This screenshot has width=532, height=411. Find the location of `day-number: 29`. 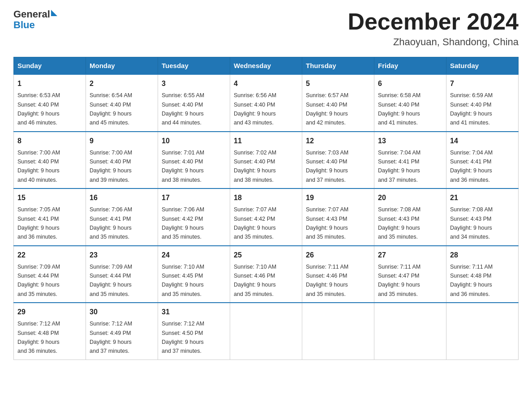

day-number: 29 is located at coordinates (50, 312).